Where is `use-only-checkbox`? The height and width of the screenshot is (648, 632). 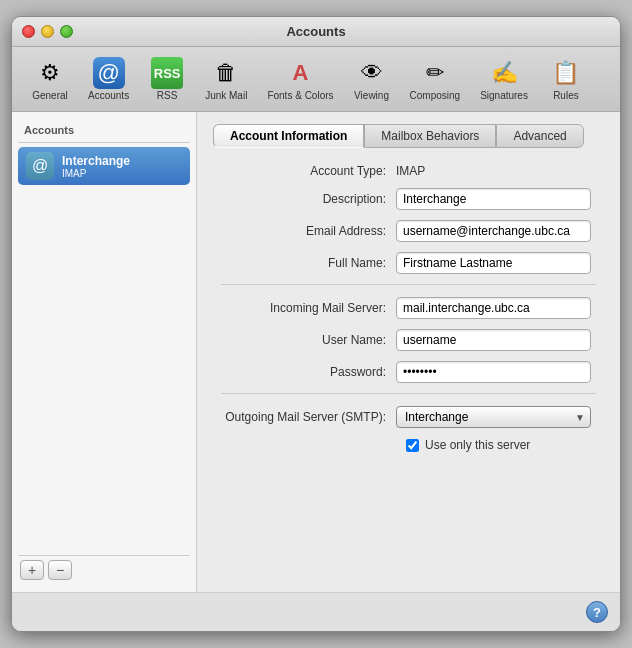 use-only-checkbox is located at coordinates (412, 446).